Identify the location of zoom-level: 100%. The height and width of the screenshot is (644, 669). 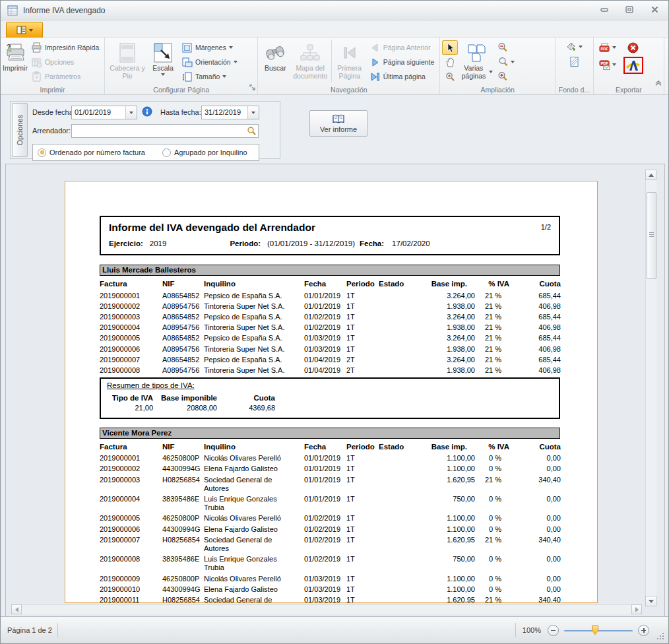
(532, 630).